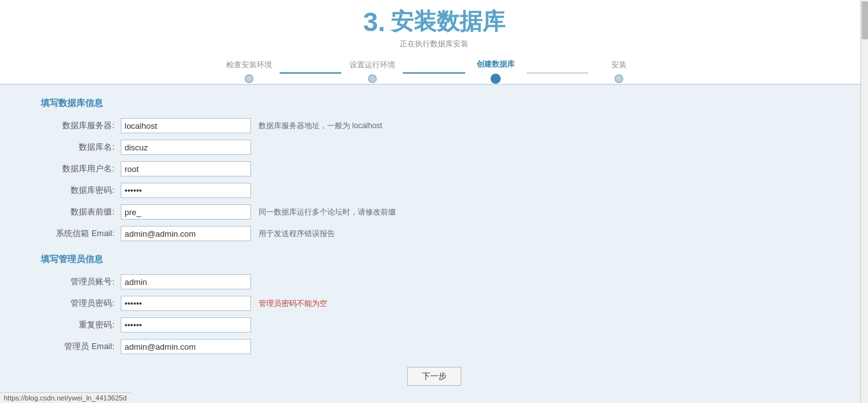  What do you see at coordinates (186, 126) in the screenshot?
I see `db-server-input` at bounding box center [186, 126].